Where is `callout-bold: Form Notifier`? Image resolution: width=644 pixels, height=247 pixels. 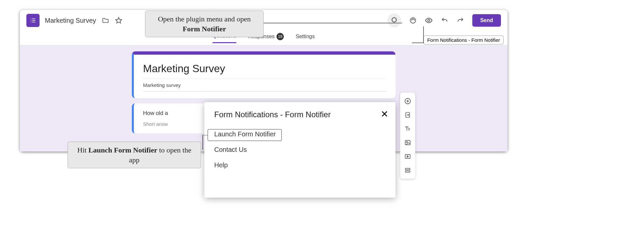
callout-bold: Form Notifier is located at coordinates (204, 29).